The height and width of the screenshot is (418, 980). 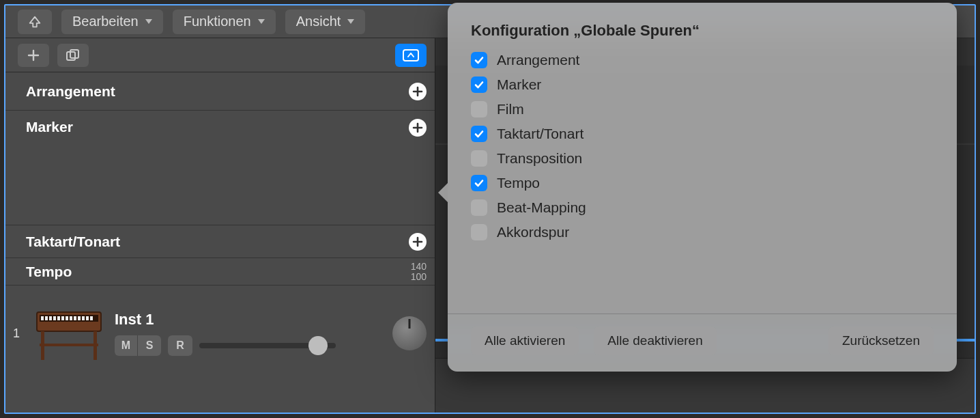 I want to click on track-name: Inst 1, so click(x=250, y=320).